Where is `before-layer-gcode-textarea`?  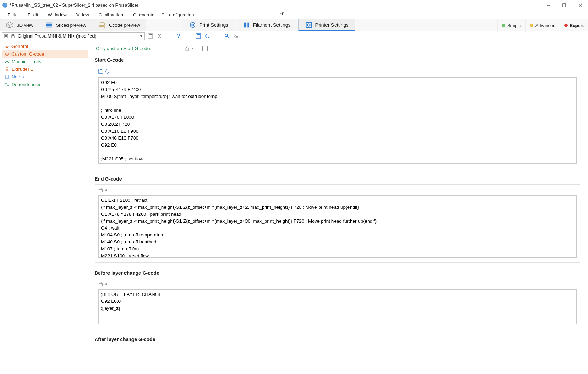 before-layer-gcode-textarea is located at coordinates (337, 307).